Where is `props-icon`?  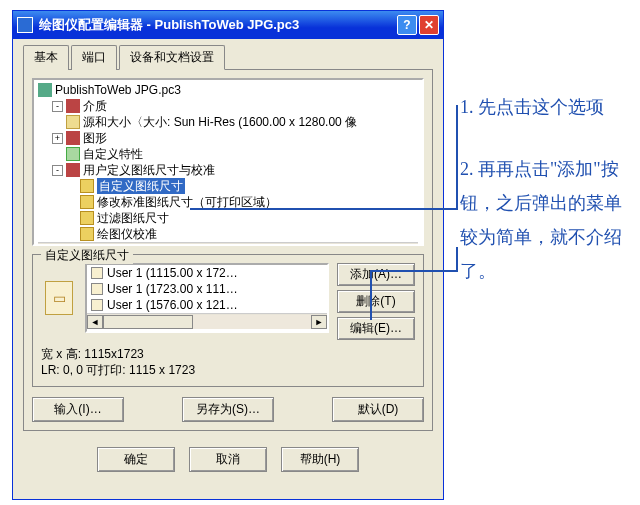 props-icon is located at coordinates (73, 154).